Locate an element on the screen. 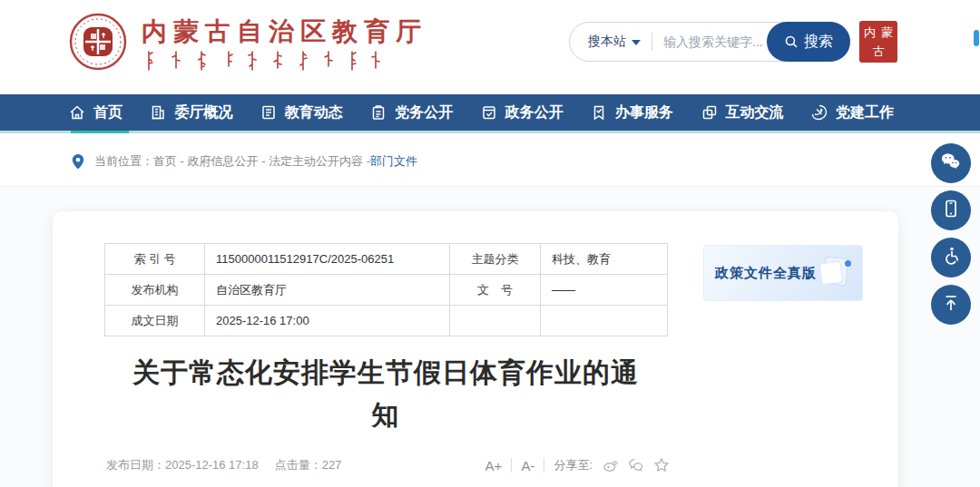 The image size is (980, 487). active-nav-underline is located at coordinates (100, 132).